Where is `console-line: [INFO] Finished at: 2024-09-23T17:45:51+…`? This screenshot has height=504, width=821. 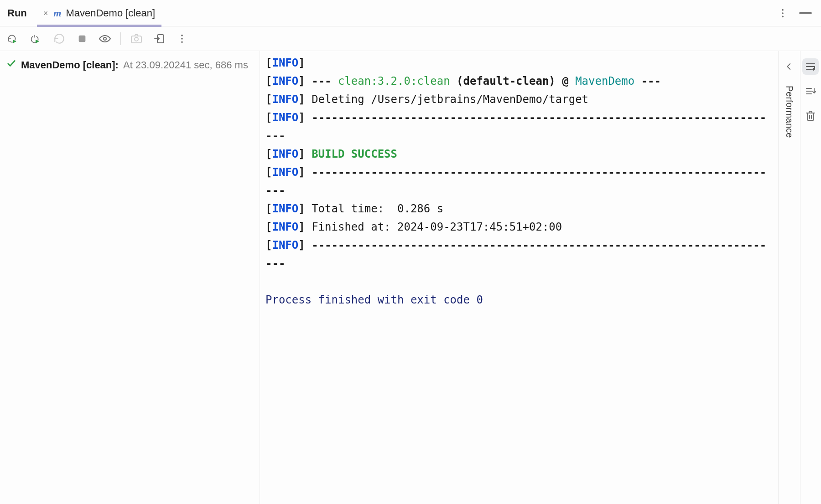 console-line: [INFO] Finished at: 2024-09-23T17:45:51+… is located at coordinates (519, 227).